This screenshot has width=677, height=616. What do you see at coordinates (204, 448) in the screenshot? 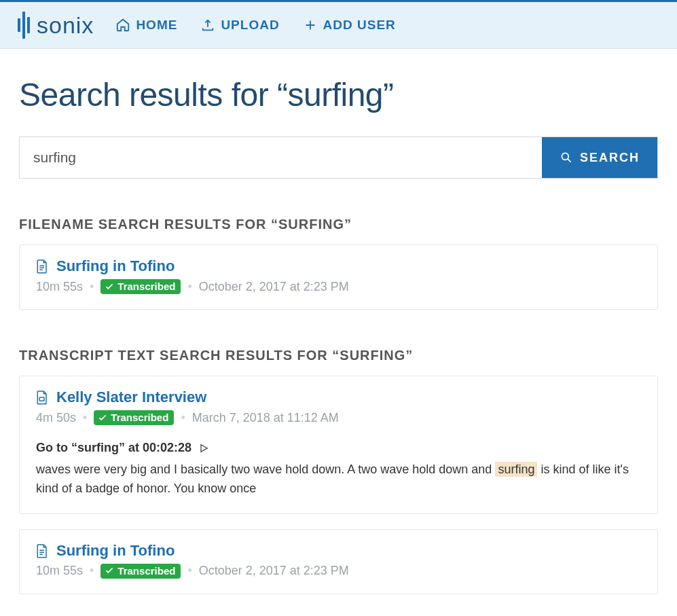
I see `play-icon` at bounding box center [204, 448].